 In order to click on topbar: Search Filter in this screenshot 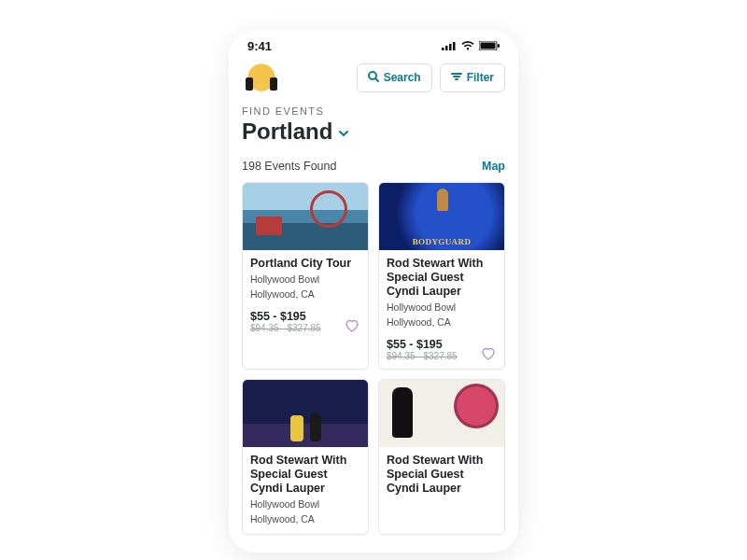, I will do `click(374, 78)`.